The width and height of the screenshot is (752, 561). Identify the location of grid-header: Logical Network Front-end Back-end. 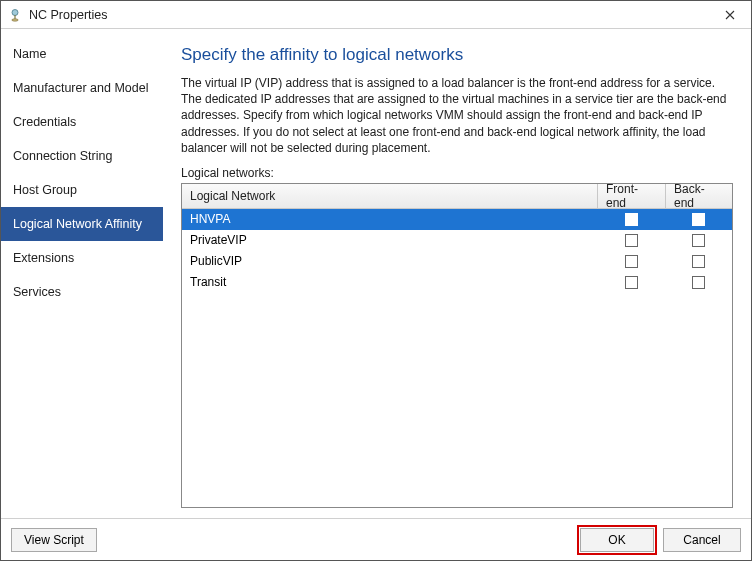
(457, 196).